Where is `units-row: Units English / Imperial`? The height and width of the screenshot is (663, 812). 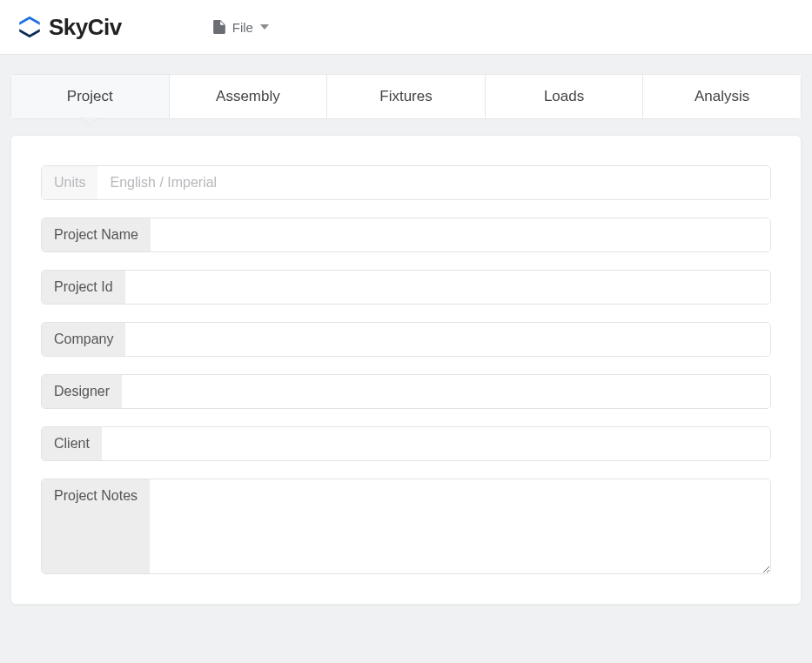 units-row: Units English / Imperial is located at coordinates (406, 183).